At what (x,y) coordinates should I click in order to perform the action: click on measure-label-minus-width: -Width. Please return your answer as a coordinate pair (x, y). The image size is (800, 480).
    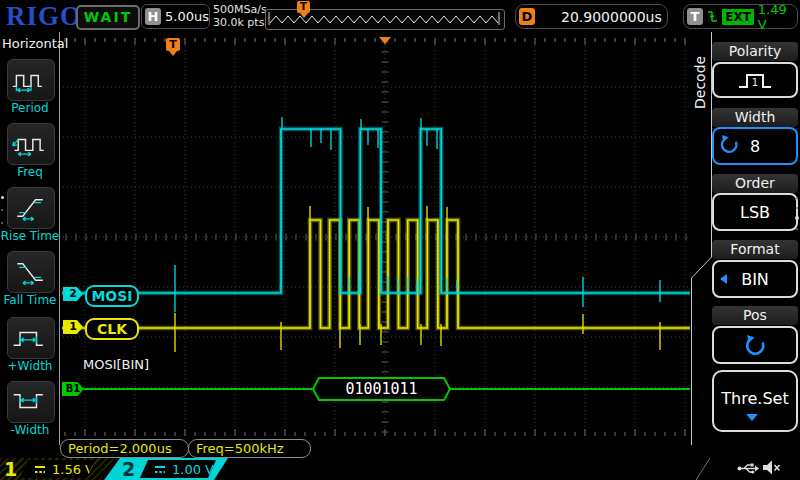
    Looking at the image, I should click on (30, 430).